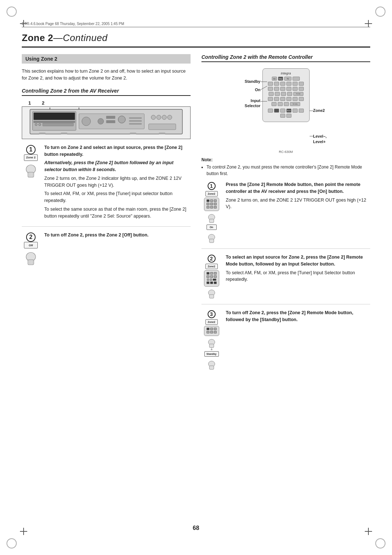 The height and width of the screenshot is (555, 392). Describe the element at coordinates (118, 213) in the screenshot. I see `step1-body3: To select the same source as that of the…` at that location.